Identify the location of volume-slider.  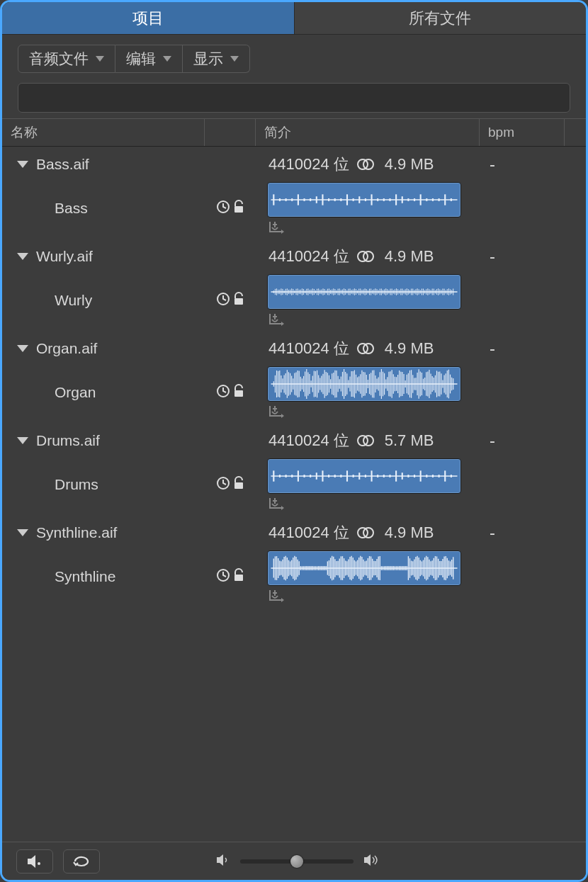
(297, 861).